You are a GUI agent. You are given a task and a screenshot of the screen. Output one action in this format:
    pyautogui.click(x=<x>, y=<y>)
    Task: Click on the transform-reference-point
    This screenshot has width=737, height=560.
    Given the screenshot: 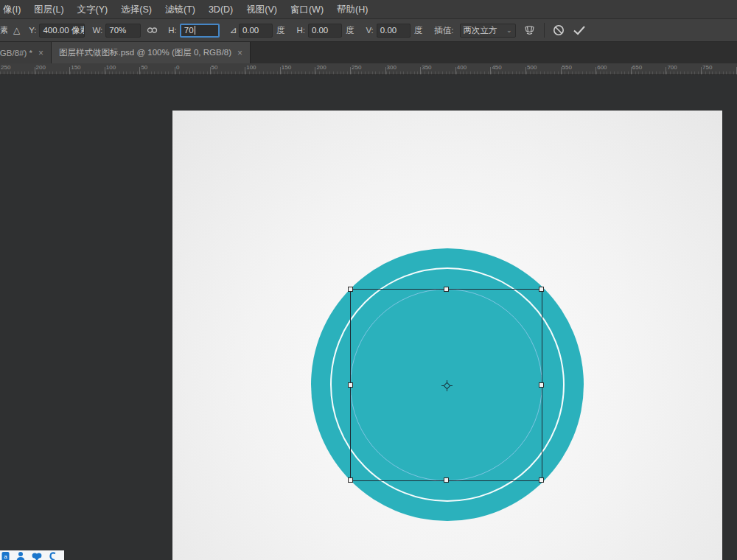 What is the action you would take?
    pyautogui.click(x=447, y=386)
    